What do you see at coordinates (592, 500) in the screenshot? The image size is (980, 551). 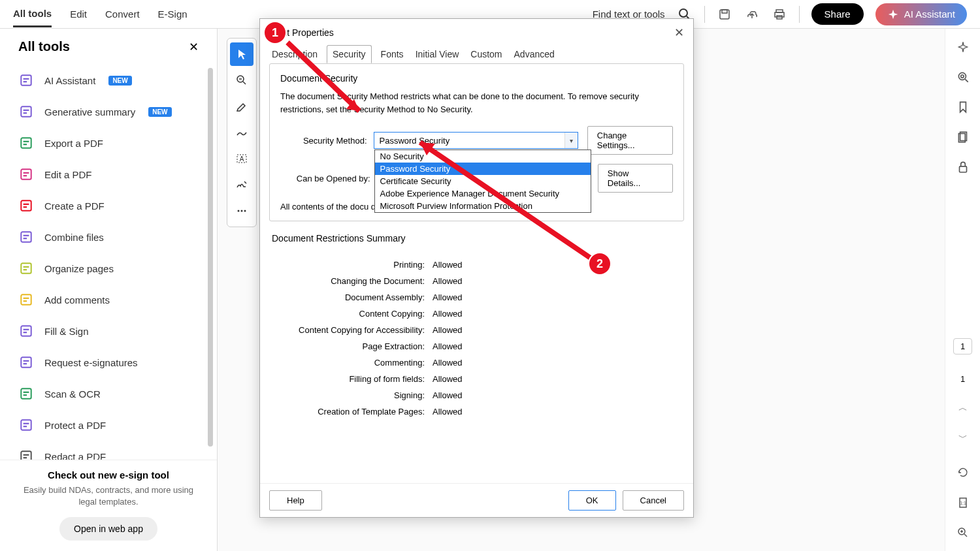 I see `ok-button: OK` at bounding box center [592, 500].